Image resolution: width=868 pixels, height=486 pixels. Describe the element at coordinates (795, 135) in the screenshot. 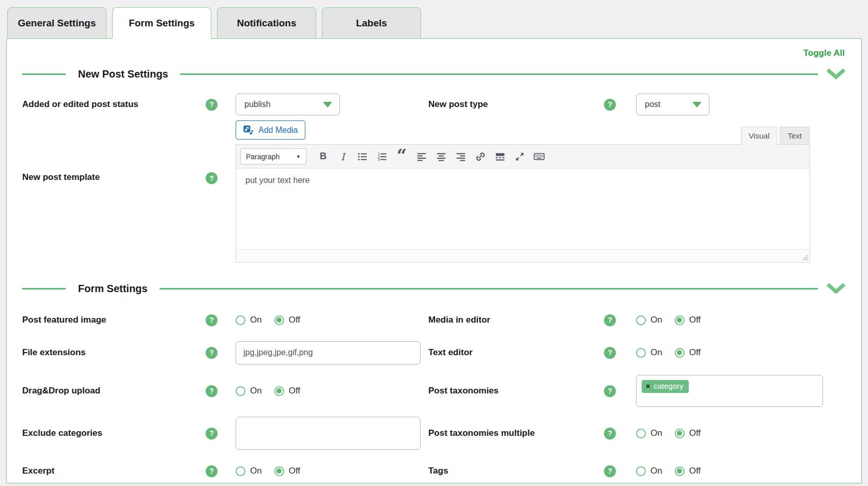

I see `tab-text: Text` at that location.